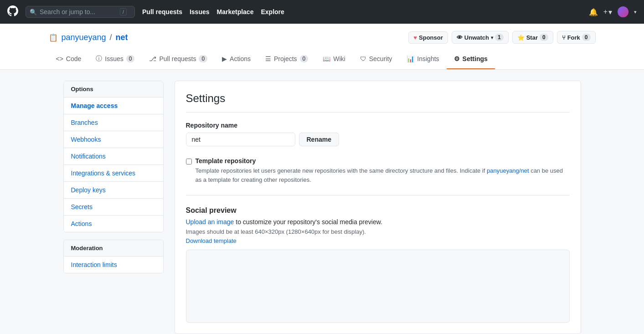 The width and height of the screenshot is (644, 334). Describe the element at coordinates (113, 207) in the screenshot. I see `sidebar-item-secrets: Secrets` at that location.